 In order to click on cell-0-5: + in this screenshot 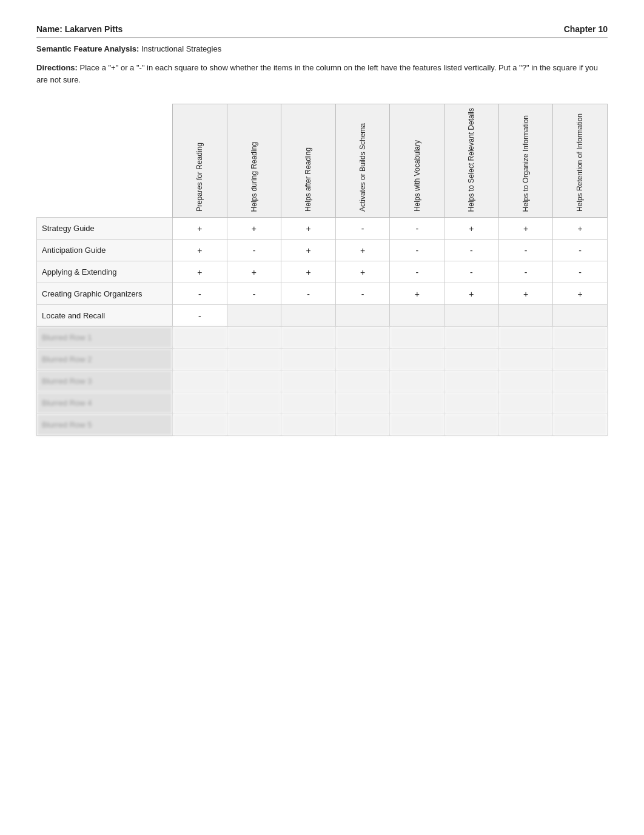, I will do `click(472, 229)`.